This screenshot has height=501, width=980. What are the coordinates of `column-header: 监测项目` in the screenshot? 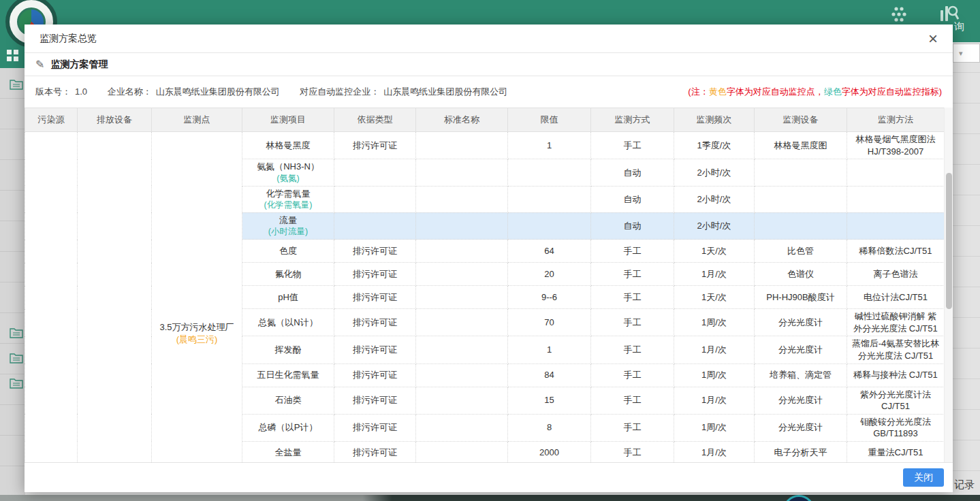 It's located at (289, 120).